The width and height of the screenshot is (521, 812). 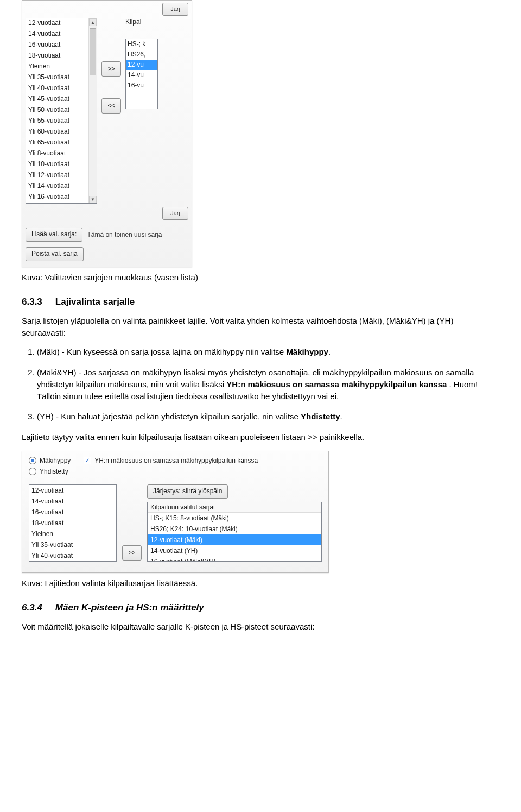 What do you see at coordinates (58, 153) in the screenshot?
I see `list-item: Yli 8-vuotiaat` at bounding box center [58, 153].